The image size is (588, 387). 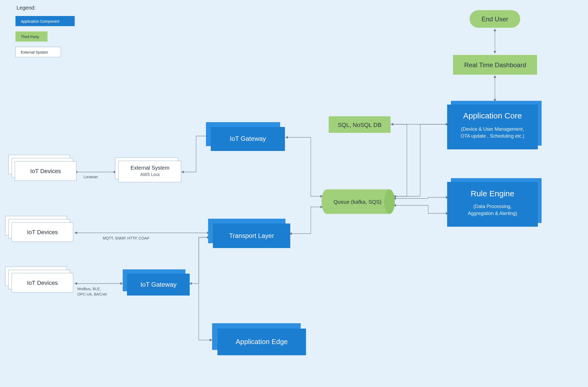 I want to click on node-application-core: Application Core (Device & User Manageme…, so click(x=494, y=125).